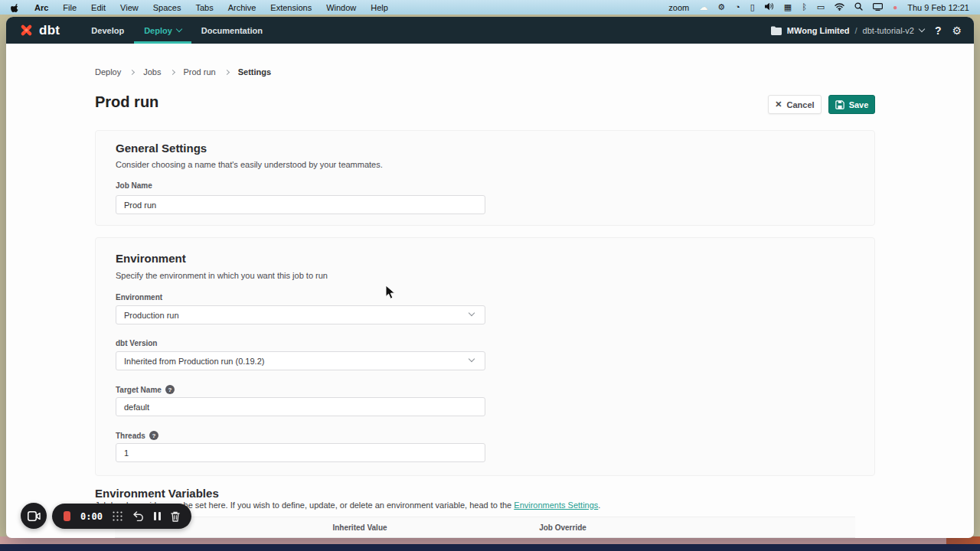 This screenshot has width=980, height=551. What do you see at coordinates (194, 361) in the screenshot?
I see `dbt-version-select-value: Inherited from Production run (0.19.2)` at bounding box center [194, 361].